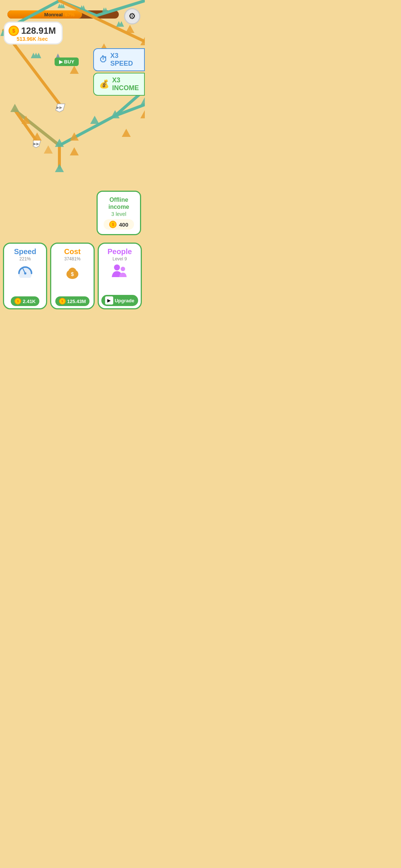 This screenshot has height=868, width=401. I want to click on people-icon, so click(120, 273).